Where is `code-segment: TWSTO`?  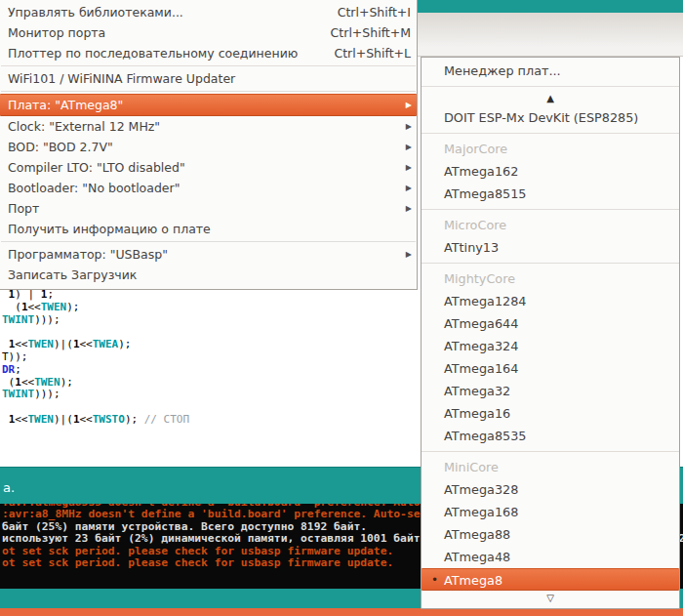 code-segment: TWSTO is located at coordinates (109, 420).